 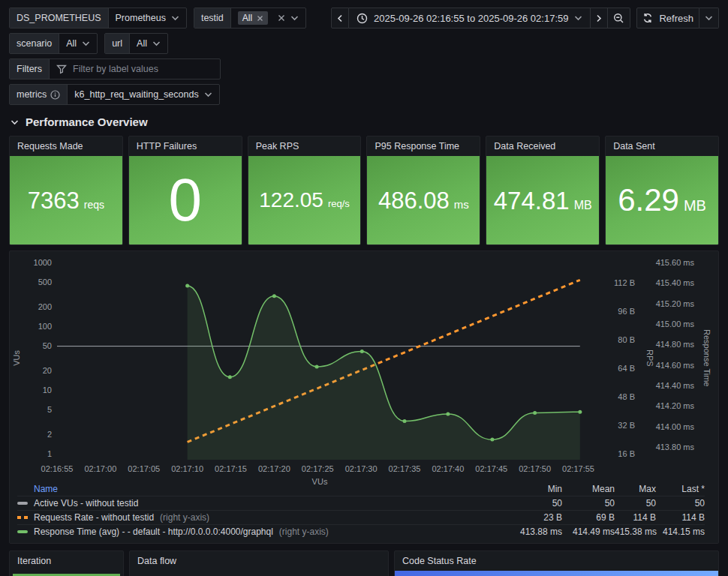 I want to click on axis-tick-label: 5, so click(x=50, y=410).